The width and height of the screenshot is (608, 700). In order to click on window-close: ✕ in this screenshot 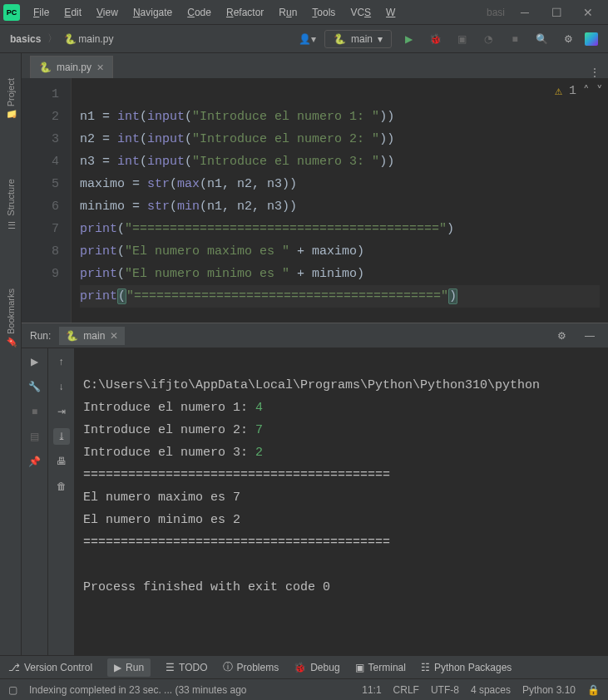, I will do `click(588, 12)`.